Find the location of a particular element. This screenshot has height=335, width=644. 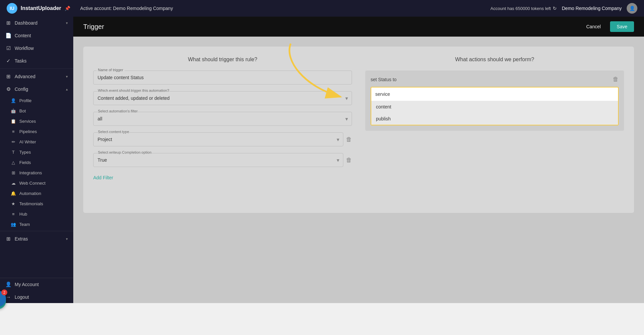

services-icon: 📋 is located at coordinates (13, 121).